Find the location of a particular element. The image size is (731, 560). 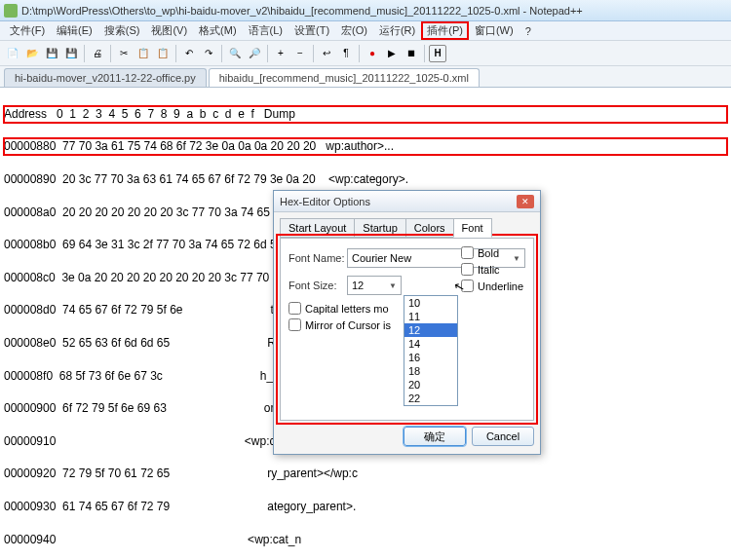

print-icon: 🖨 is located at coordinates (97, 54).